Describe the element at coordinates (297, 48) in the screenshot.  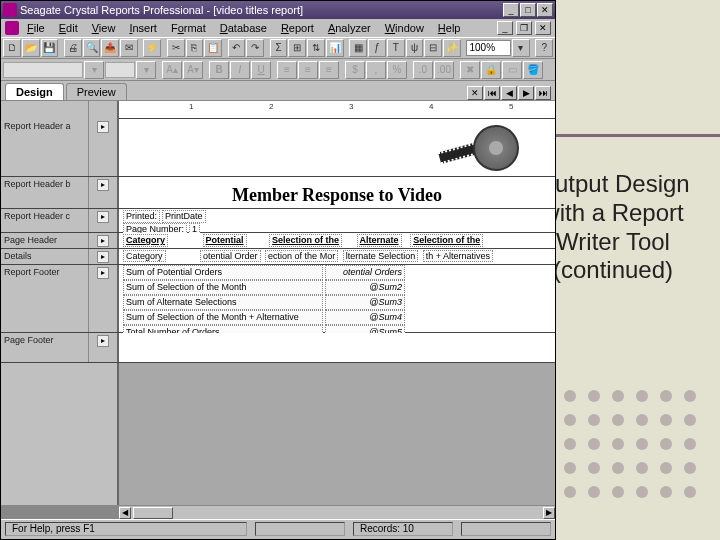
I see `insert-group-icon: ⊞` at that location.